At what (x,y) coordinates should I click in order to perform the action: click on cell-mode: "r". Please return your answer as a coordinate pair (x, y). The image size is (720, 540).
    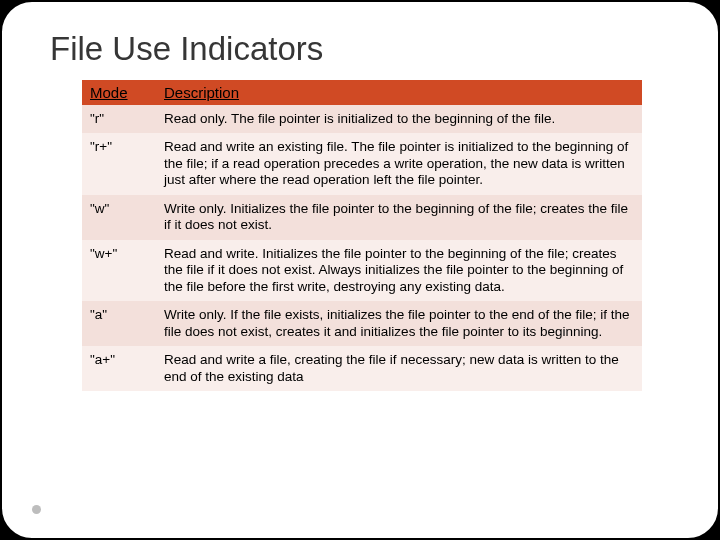
    Looking at the image, I should click on (119, 119).